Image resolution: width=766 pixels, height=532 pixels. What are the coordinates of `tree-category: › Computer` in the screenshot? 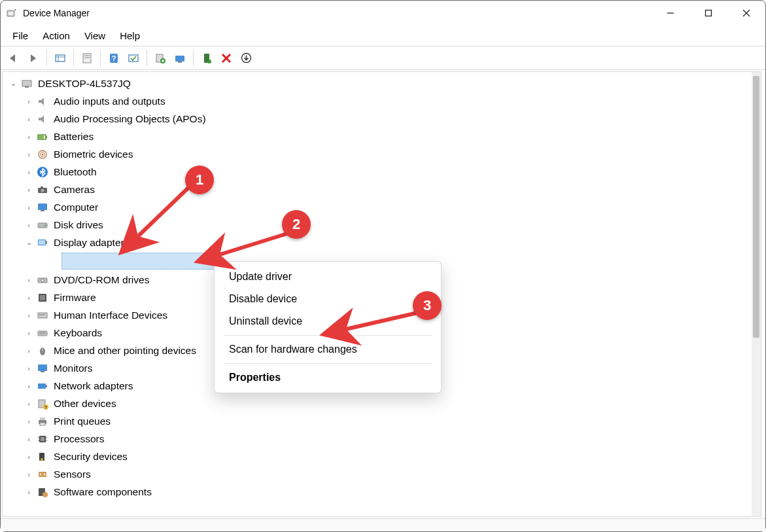 It's located at (377, 207).